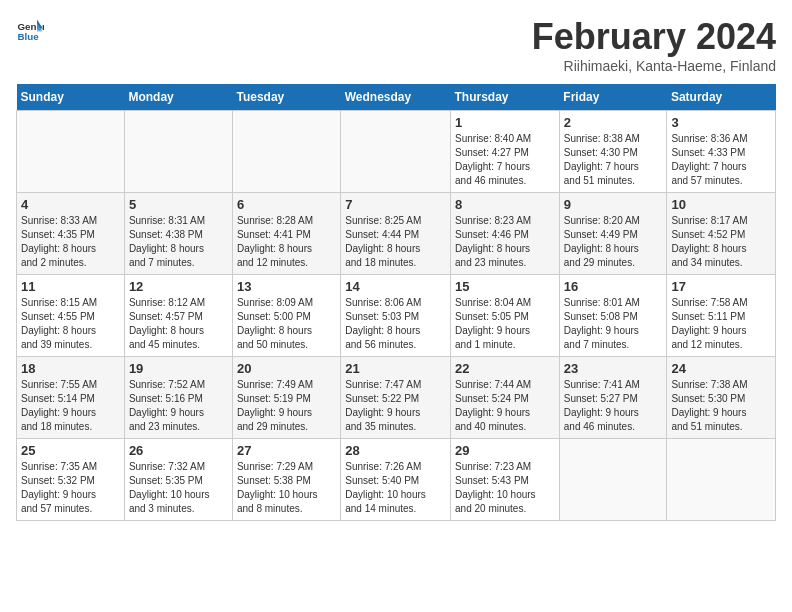 Image resolution: width=792 pixels, height=612 pixels. Describe the element at coordinates (506, 316) in the screenshot. I see `calendar-cell: 15Sunrise: 8:04 AM Sunset: 5:05 PM Dayli…` at that location.